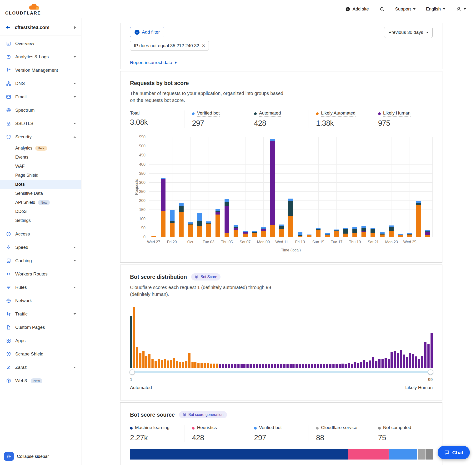  Describe the element at coordinates (397, 114) in the screenshot. I see `stat-label: Likely Human` at that location.